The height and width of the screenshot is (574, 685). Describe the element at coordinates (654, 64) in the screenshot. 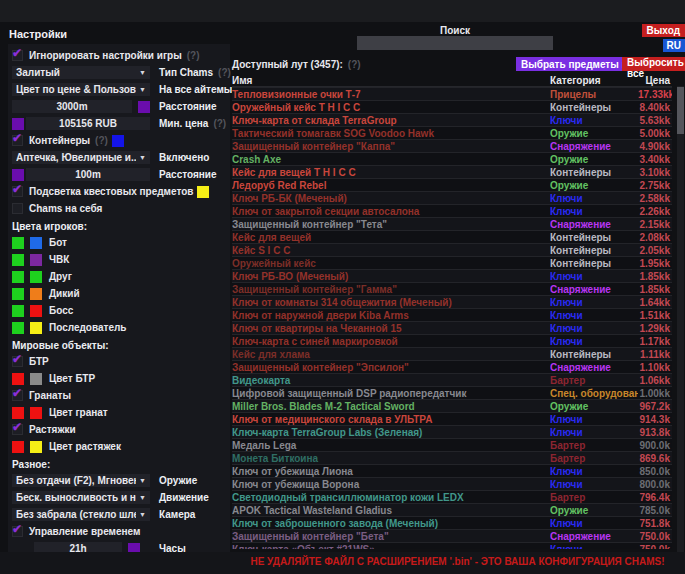

I see `discard-all-button: Выбросить все` at that location.